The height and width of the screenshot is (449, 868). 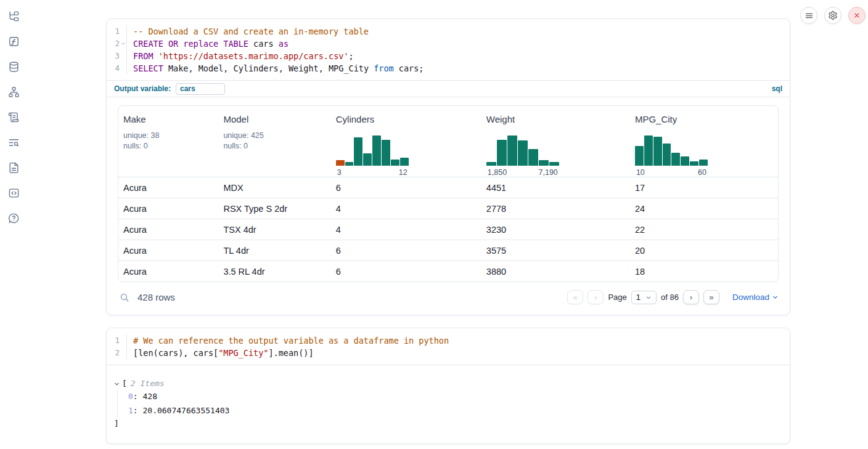 I want to click on code-line: 3FROM 'https://datasets.marimo.app/cars.…, so click(x=448, y=56).